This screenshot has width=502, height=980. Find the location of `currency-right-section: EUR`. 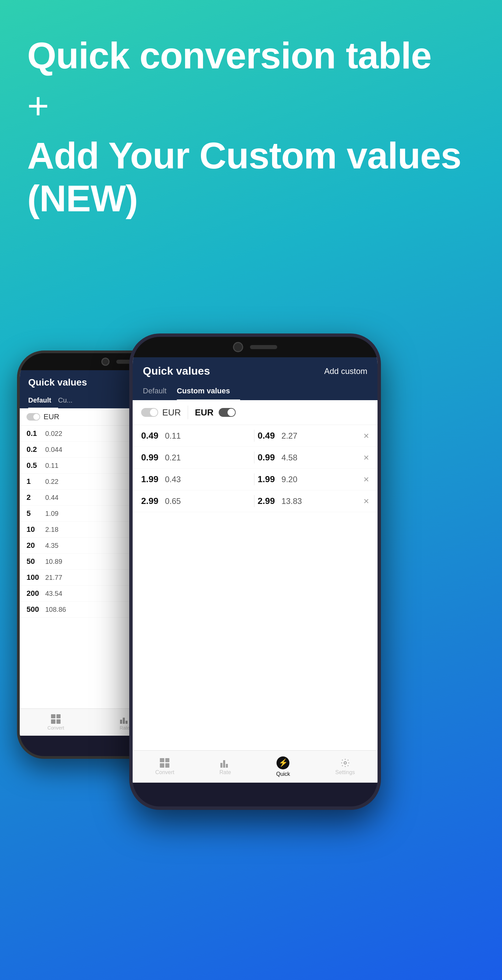

currency-right-section: EUR is located at coordinates (215, 412).